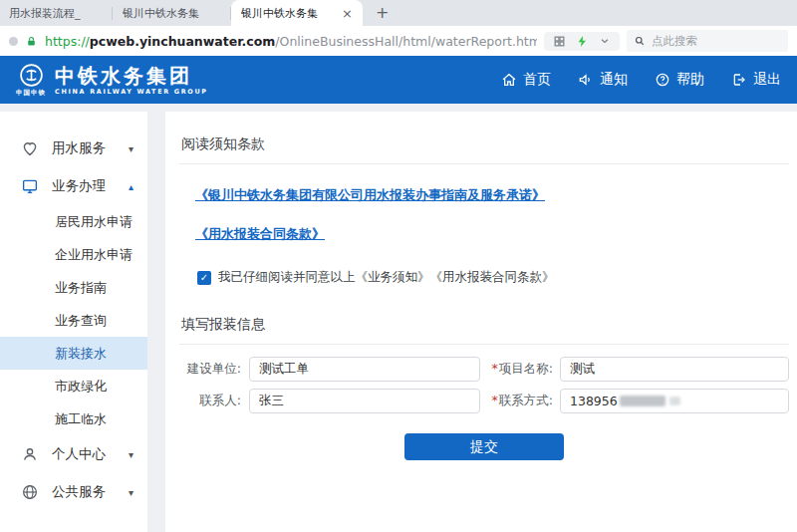 Image resolution: width=797 pixels, height=532 pixels. Describe the element at coordinates (74, 353) in the screenshot. I see `sidebar-item-new-connection: 新装接水` at that location.